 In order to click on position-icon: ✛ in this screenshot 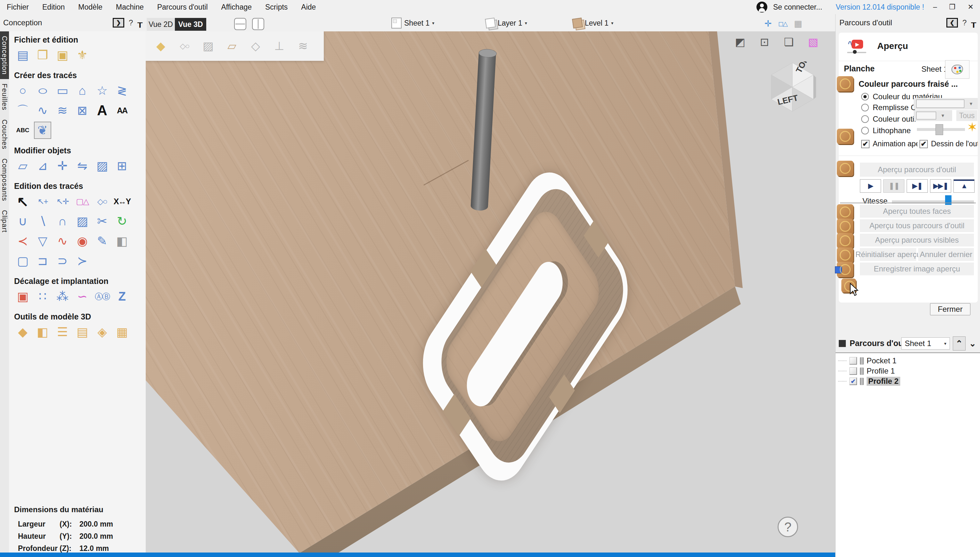, I will do `click(63, 166)`.